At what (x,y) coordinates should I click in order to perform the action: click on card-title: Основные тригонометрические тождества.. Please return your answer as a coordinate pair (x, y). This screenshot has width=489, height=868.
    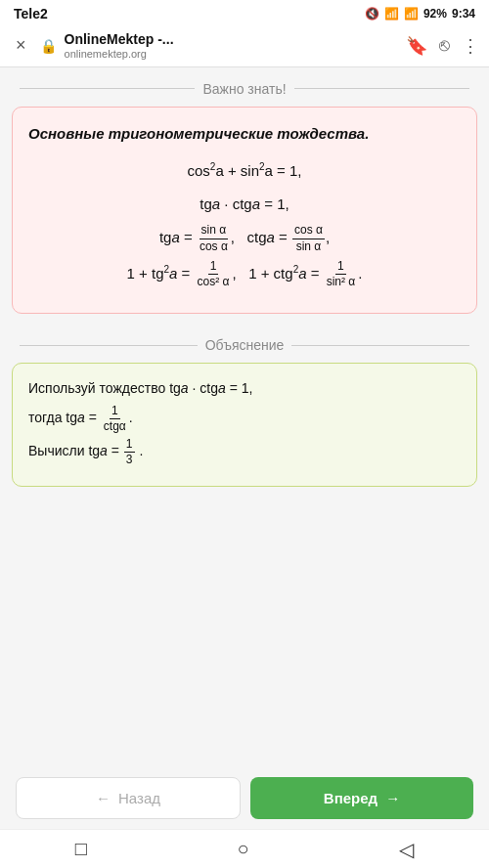
    Looking at the image, I should click on (244, 133).